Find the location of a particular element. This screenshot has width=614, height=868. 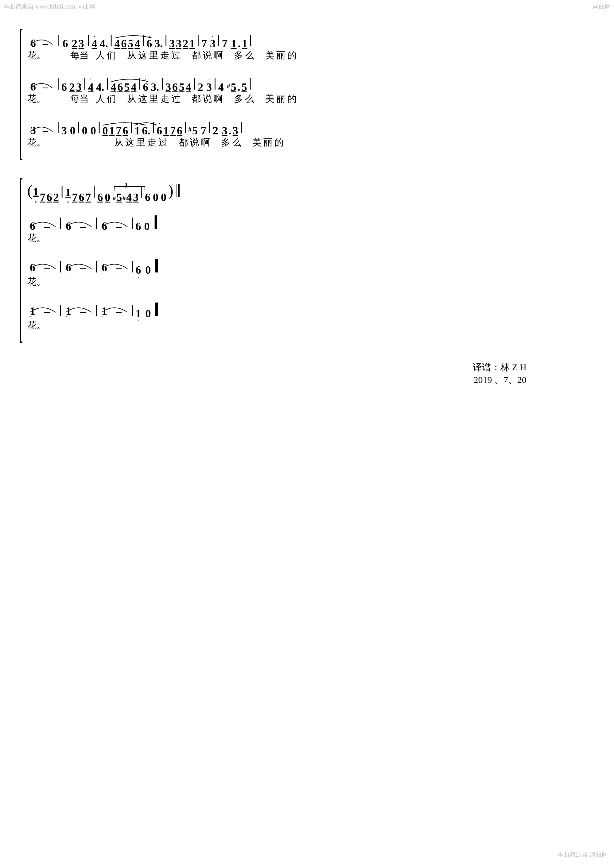

intro-0b: 0 is located at coordinates (156, 197).